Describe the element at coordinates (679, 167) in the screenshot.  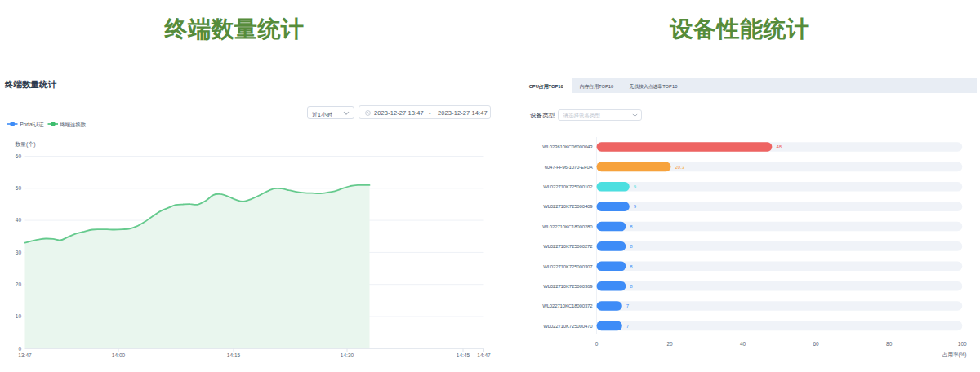
I see `svg-text: 20.3` at that location.